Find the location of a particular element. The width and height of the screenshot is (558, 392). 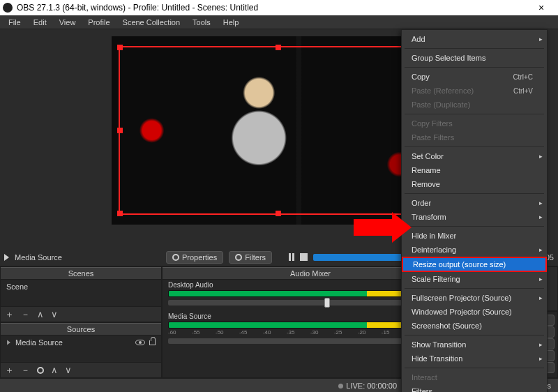

context-menu-item: CopyCtrl+C is located at coordinates (474, 77).